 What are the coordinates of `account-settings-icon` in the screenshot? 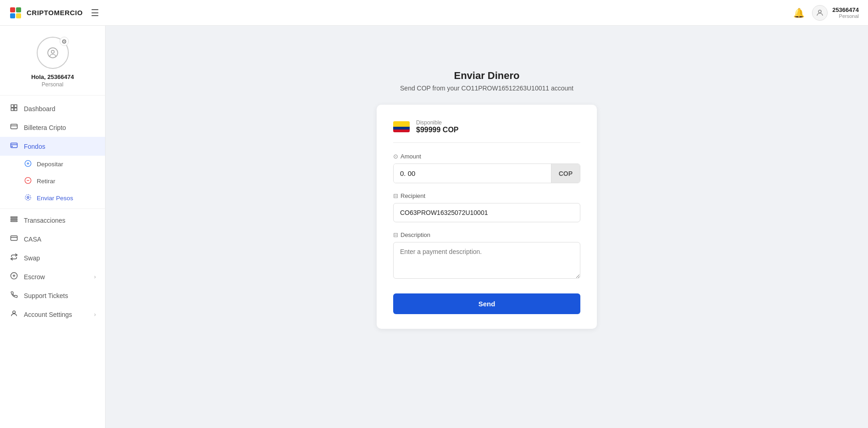 It's located at (14, 314).